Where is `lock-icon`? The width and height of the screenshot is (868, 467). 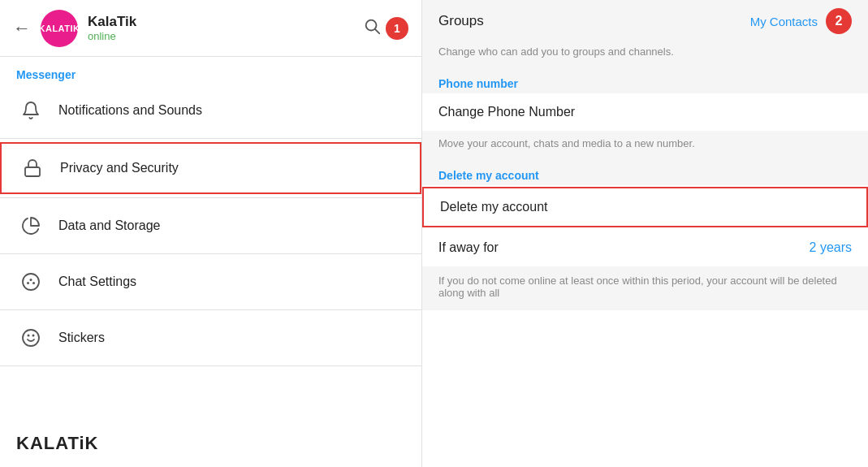
lock-icon is located at coordinates (32, 168).